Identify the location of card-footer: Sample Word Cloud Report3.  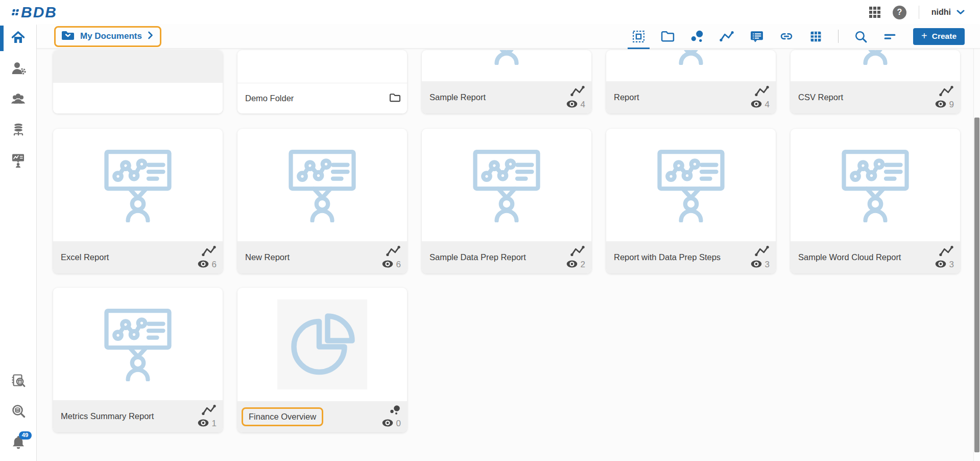
(875, 258).